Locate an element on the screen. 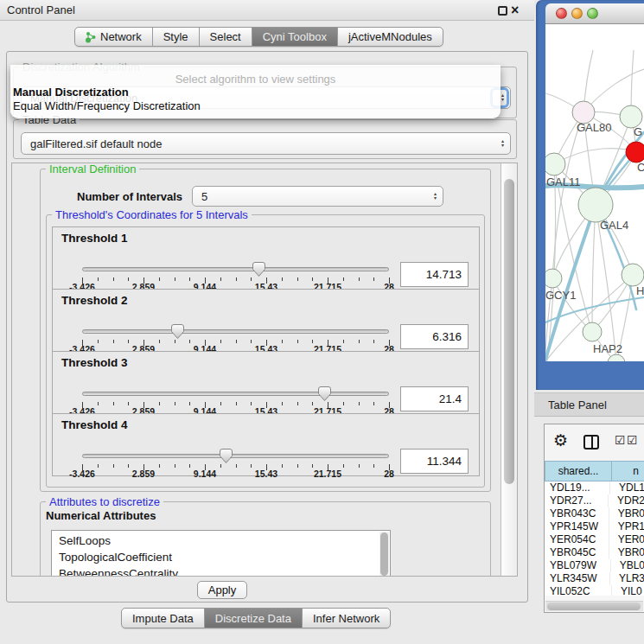 The width and height of the screenshot is (644, 644). number-of-intervals-combobox: 5 ▴▾ is located at coordinates (318, 196).